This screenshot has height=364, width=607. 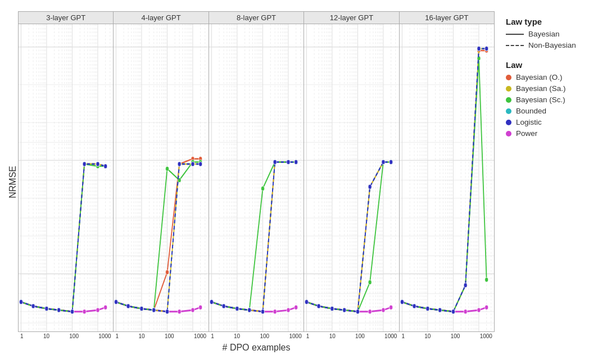 I want to click on legend-item-1: Bayesian (Sa.), so click(x=551, y=89).